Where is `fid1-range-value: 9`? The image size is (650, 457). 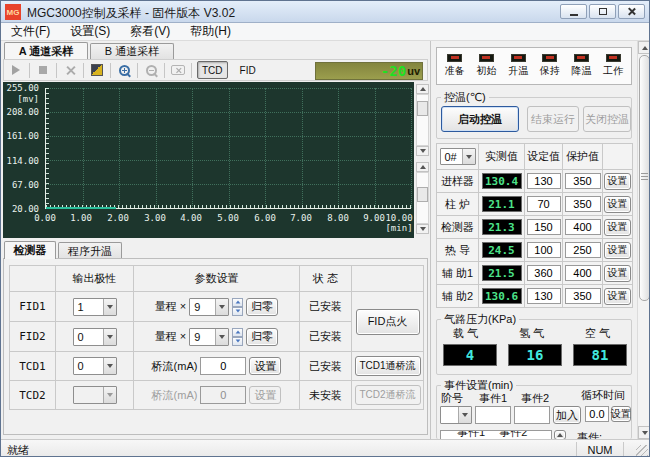 fid1-range-value: 9 is located at coordinates (202, 307).